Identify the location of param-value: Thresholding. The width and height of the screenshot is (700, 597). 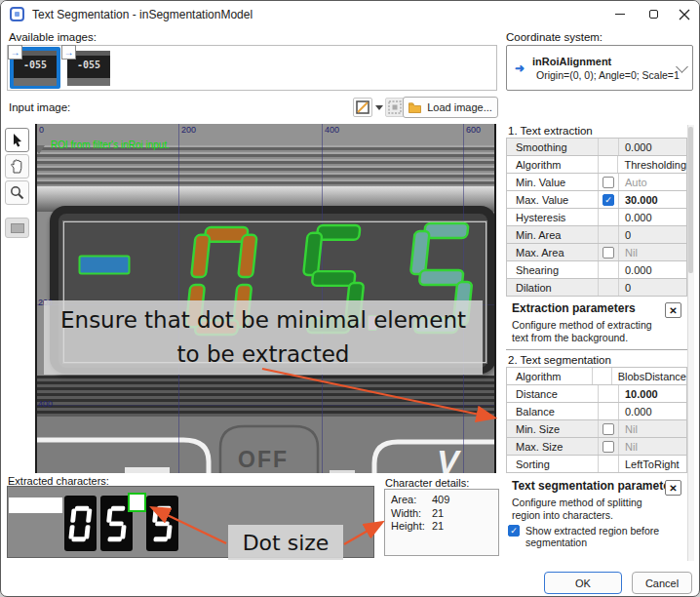
(652, 165).